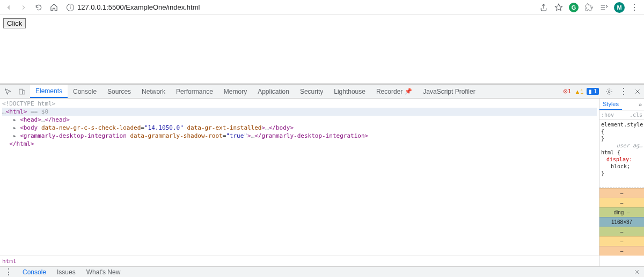 This screenshot has height=277, width=644. What do you see at coordinates (322, 272) in the screenshot?
I see `devtools-drawer: ⋮ Console Issues What's New` at bounding box center [322, 272].